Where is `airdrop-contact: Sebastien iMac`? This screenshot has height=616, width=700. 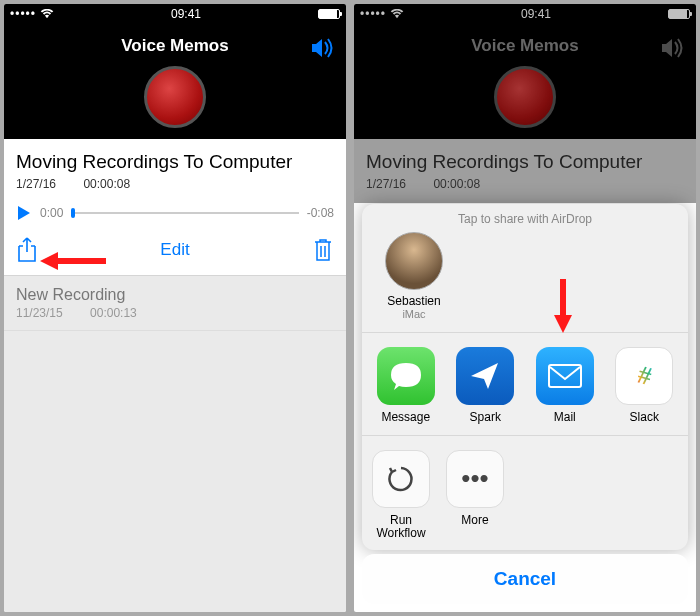
airdrop-contact: Sebastien iMac is located at coordinates (414, 276).